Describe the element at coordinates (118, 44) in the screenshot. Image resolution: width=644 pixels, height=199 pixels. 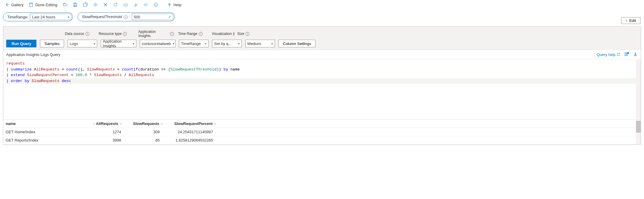
I see `resource-type-select: Application Insights▾` at that location.